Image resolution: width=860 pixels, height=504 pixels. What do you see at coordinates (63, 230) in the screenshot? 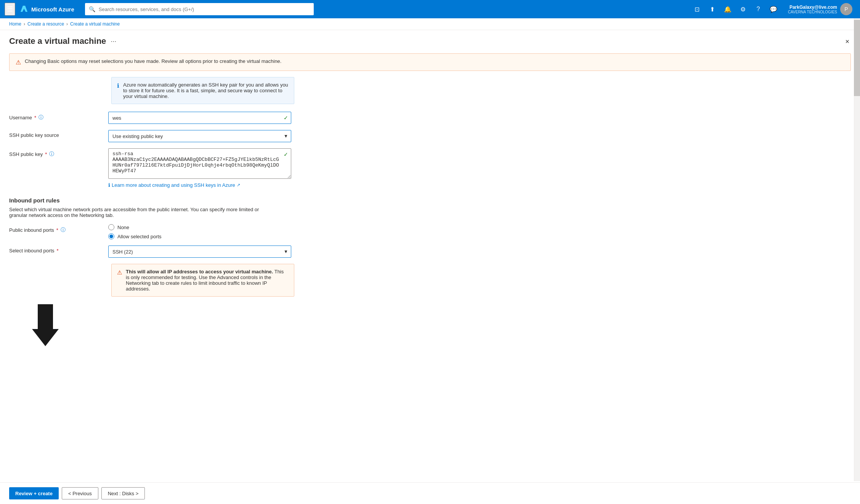
I see `public-inbound-tooltip-icon: ⓘ` at bounding box center [63, 230].